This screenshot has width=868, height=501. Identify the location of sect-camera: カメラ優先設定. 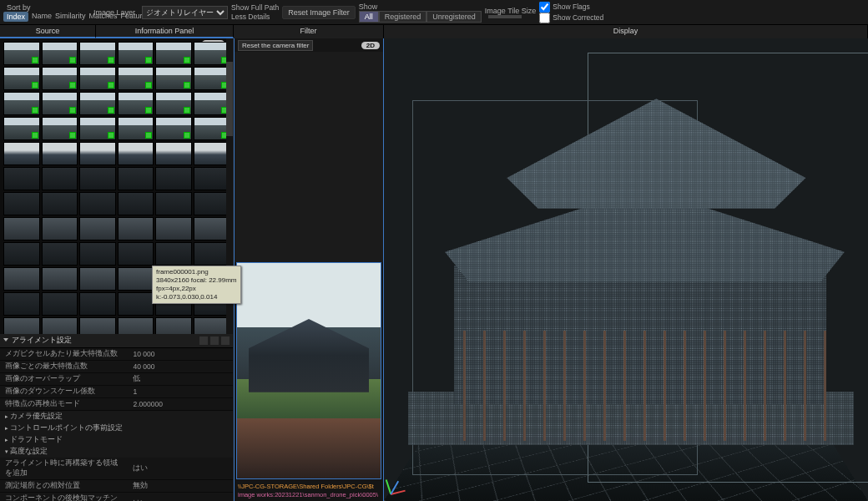
(117, 417).